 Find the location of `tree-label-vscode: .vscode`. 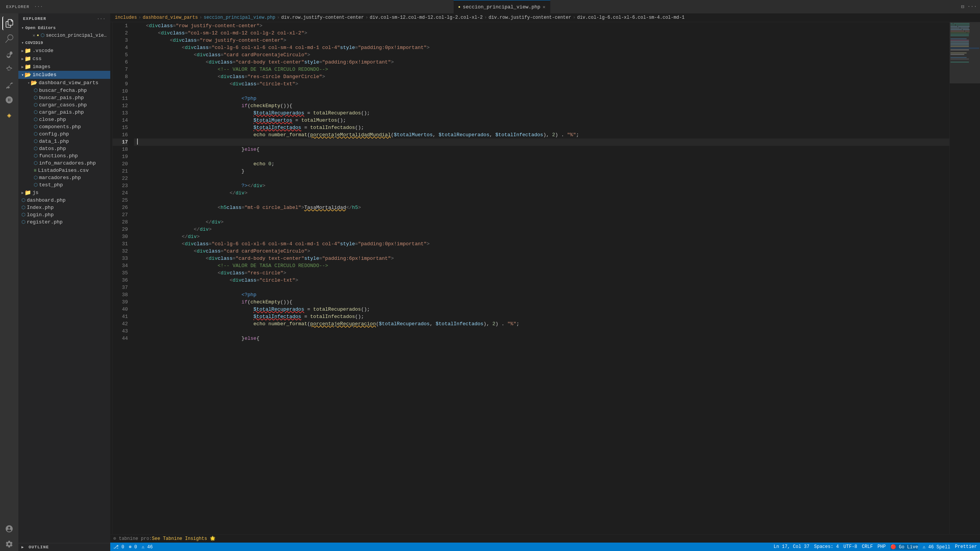

tree-label-vscode: .vscode is located at coordinates (43, 51).